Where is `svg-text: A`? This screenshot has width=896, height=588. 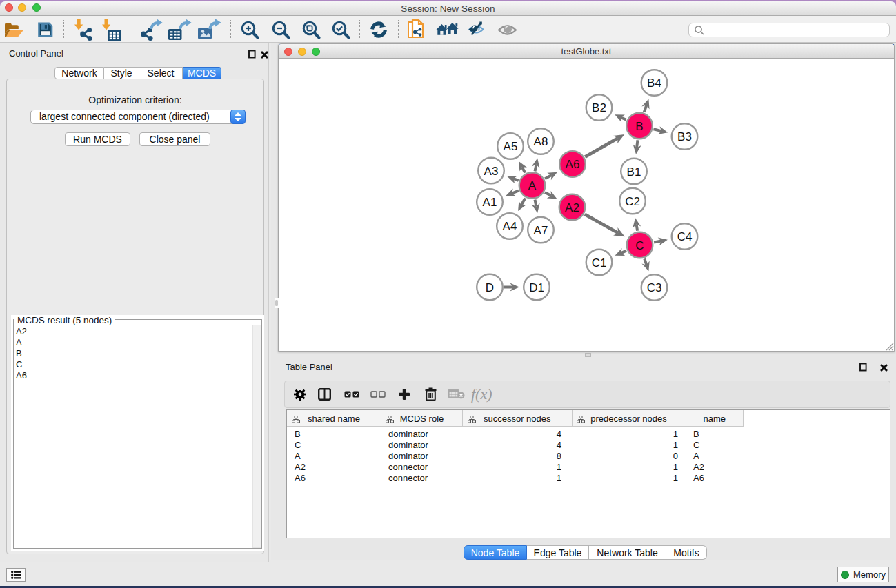
svg-text: A is located at coordinates (532, 186).